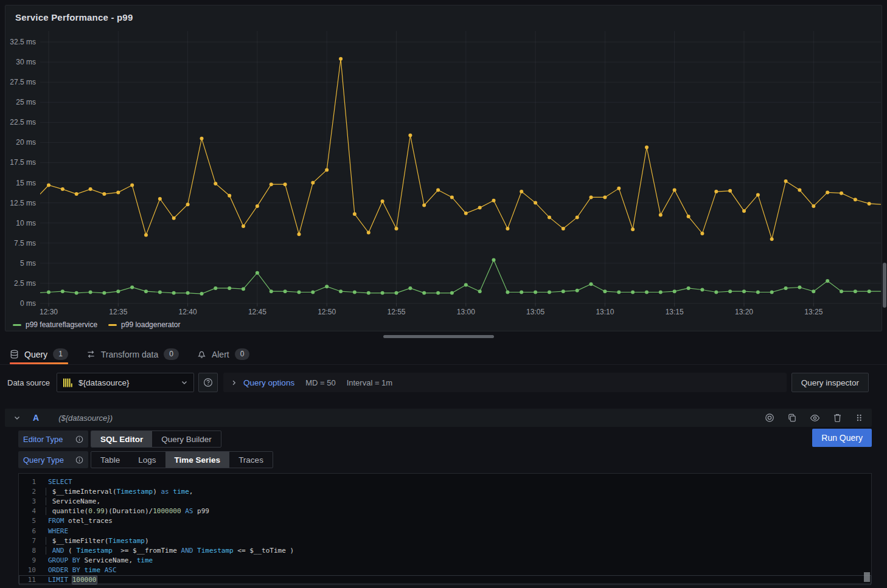 The width and height of the screenshot is (887, 588). What do you see at coordinates (118, 312) in the screenshot?
I see `x-axis-label: 12:35` at bounding box center [118, 312].